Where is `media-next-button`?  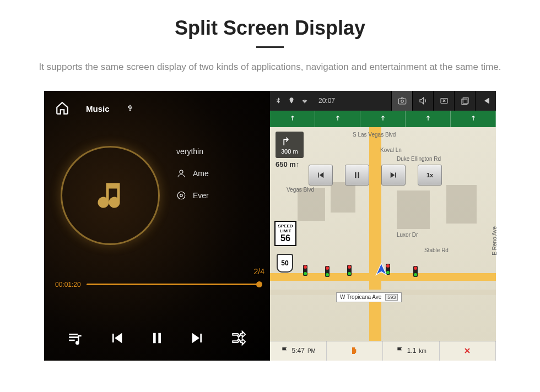 media-next-button is located at coordinates (393, 175).